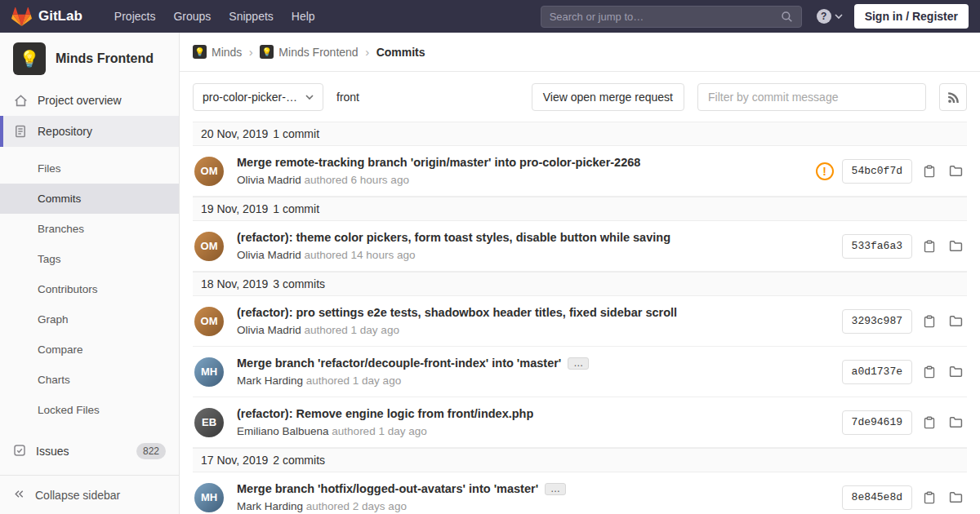 The image size is (980, 514). I want to click on gitlab-logo-text: GitLab, so click(60, 16).